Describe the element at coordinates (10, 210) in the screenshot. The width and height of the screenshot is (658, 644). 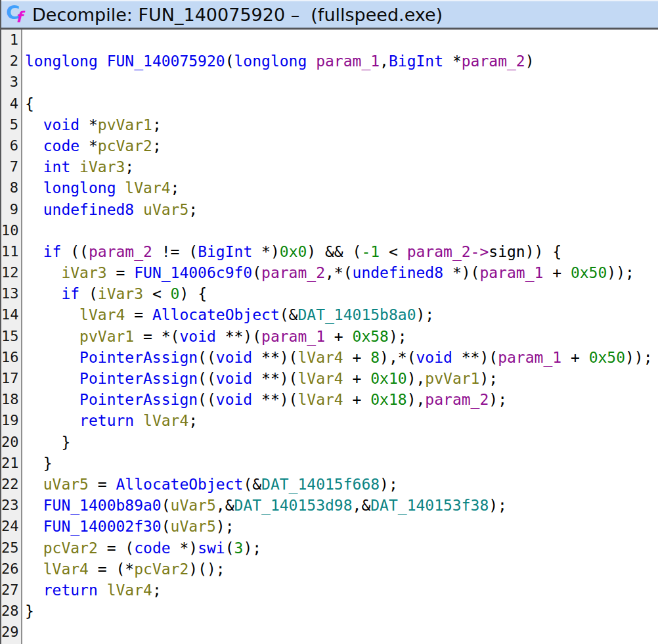
I see `line-number: 9` at that location.